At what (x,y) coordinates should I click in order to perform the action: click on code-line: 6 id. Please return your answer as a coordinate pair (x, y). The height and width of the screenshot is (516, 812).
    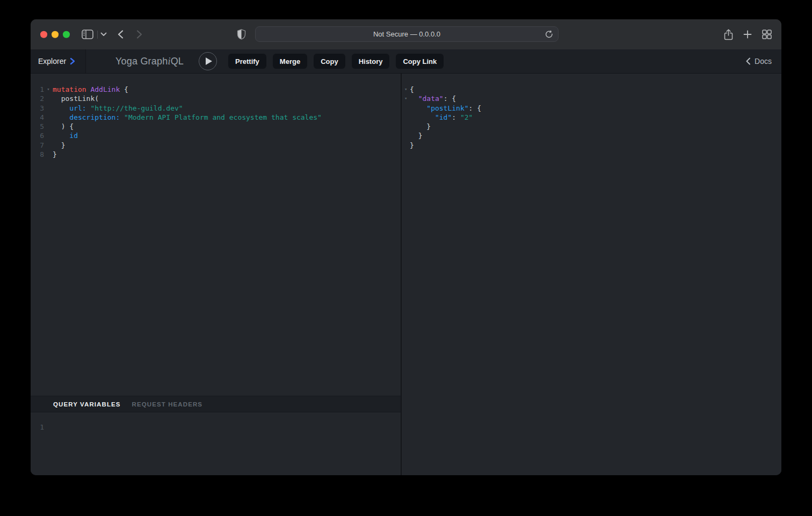
    Looking at the image, I should click on (216, 135).